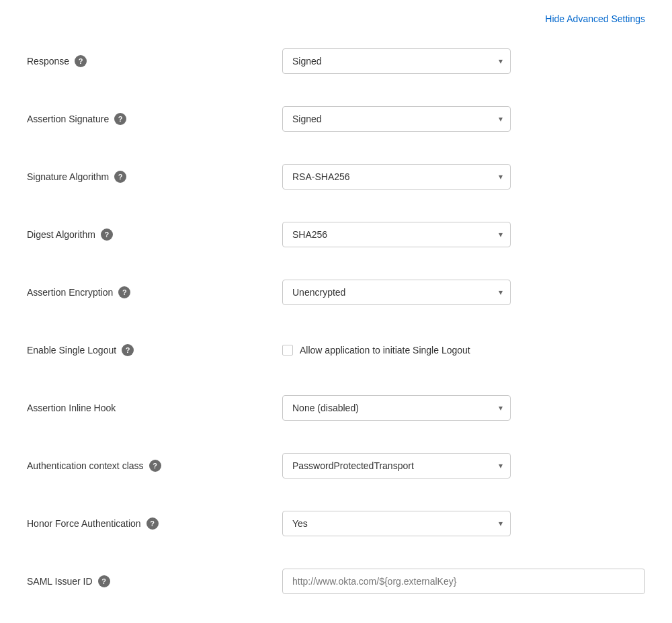  Describe the element at coordinates (155, 408) in the screenshot. I see `label-group-assertion_inline_hook: Assertion Inline Hook` at that location.